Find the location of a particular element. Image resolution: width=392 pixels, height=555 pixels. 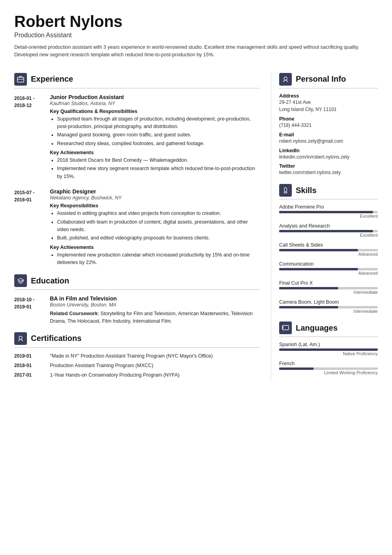

personal-info-title: Personal Info is located at coordinates (321, 79).